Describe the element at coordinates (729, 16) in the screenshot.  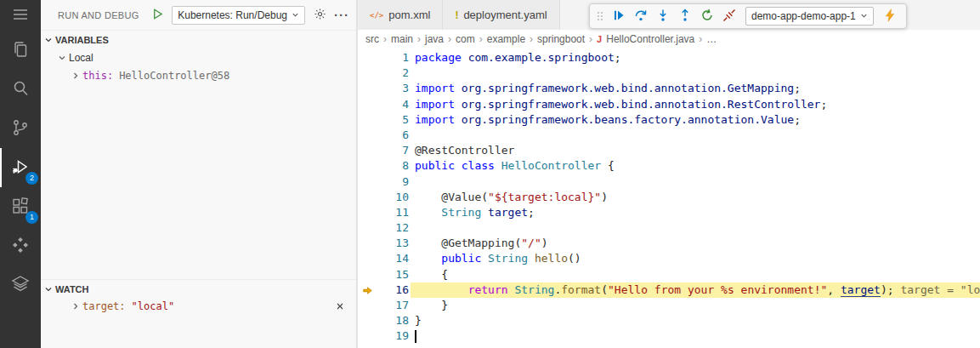
I see `disconnect-button` at that location.